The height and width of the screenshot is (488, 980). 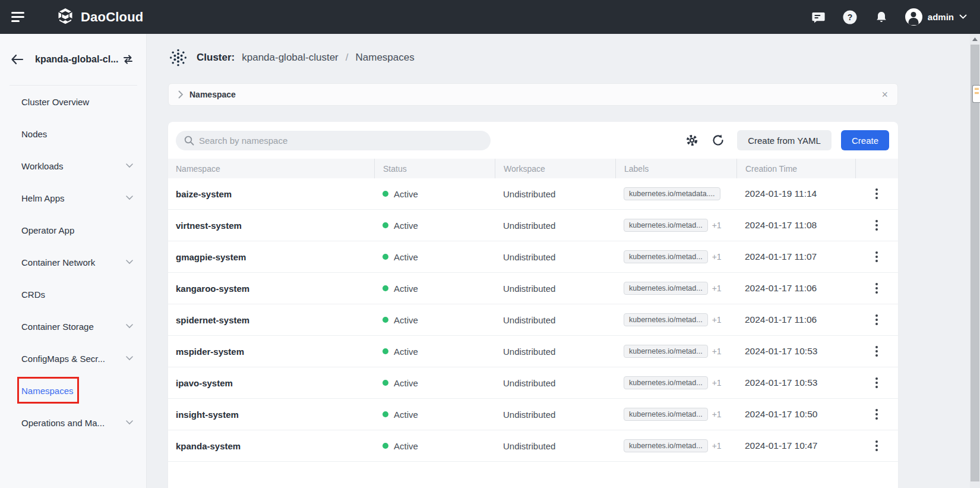 I want to click on namespace-name-link: virtnest-system, so click(x=271, y=225).